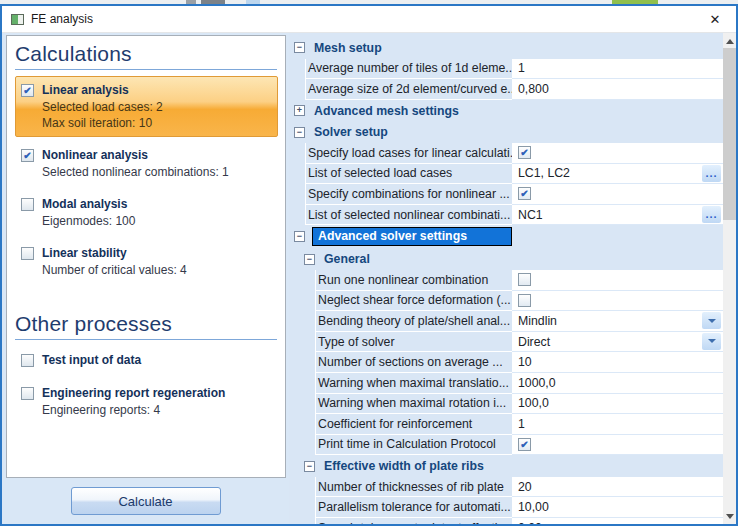 This screenshot has height=526, width=738. I want to click on grid-section-mesh-setup: −Mesh setup, so click(506, 48).